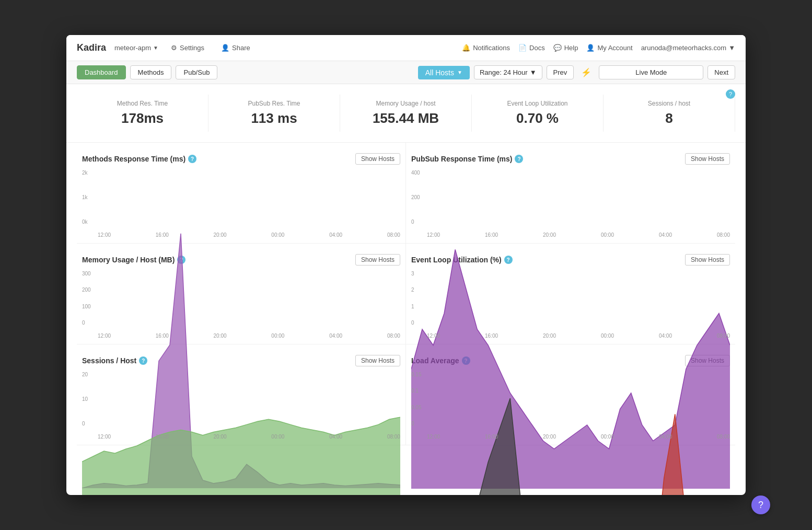  I want to click on chart-yaxis-load-average: 0.150.10.050, so click(419, 399).